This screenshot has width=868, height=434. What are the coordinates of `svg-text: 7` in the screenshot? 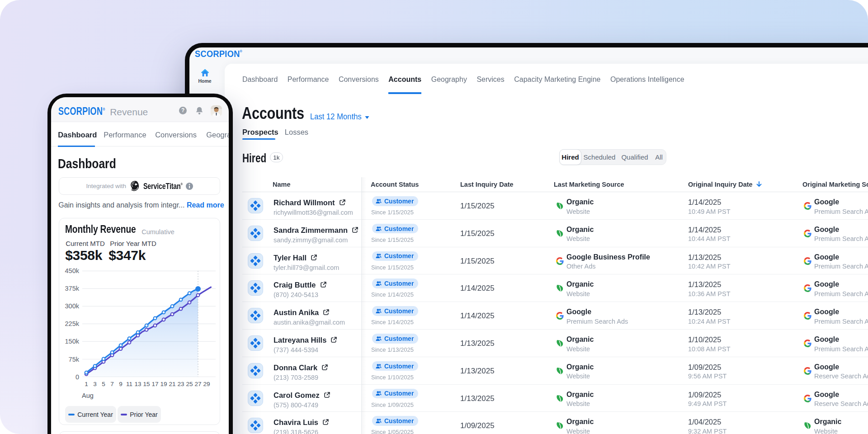 It's located at (112, 384).